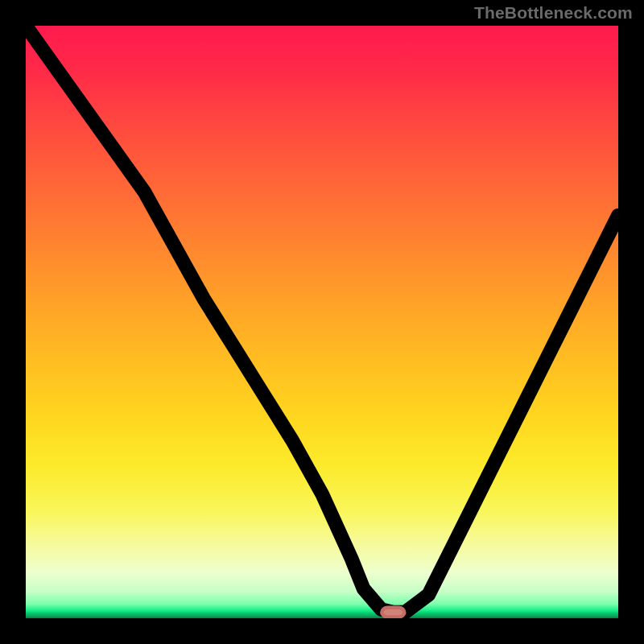 This screenshot has height=644, width=644. What do you see at coordinates (554, 13) in the screenshot?
I see `attribution-label: TheBottleneck.com` at bounding box center [554, 13].